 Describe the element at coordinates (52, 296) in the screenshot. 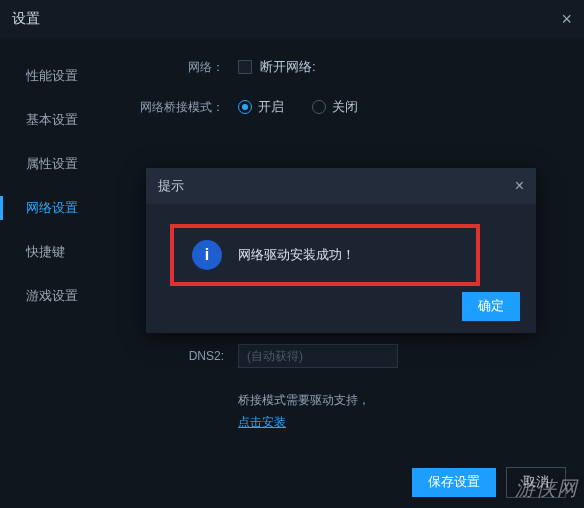

I see `sidebar-item-label: 游戏设置` at that location.